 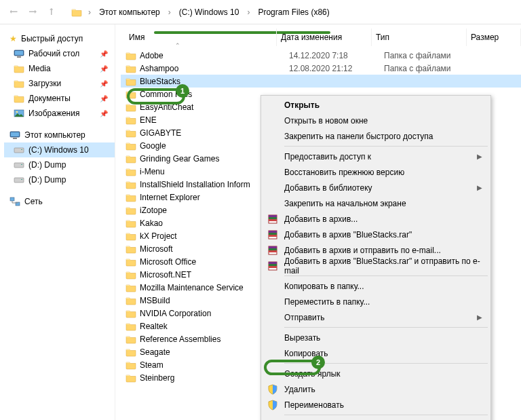 What do you see at coordinates (60, 39) in the screenshot?
I see `quick-access: ★ Быстрый доступ` at bounding box center [60, 39].